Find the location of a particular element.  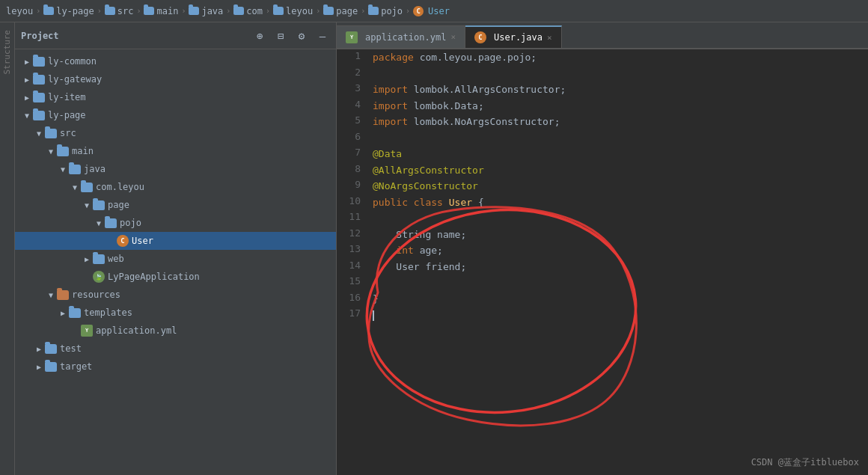

breadcrumb-item-java: java is located at coordinates (206, 11).